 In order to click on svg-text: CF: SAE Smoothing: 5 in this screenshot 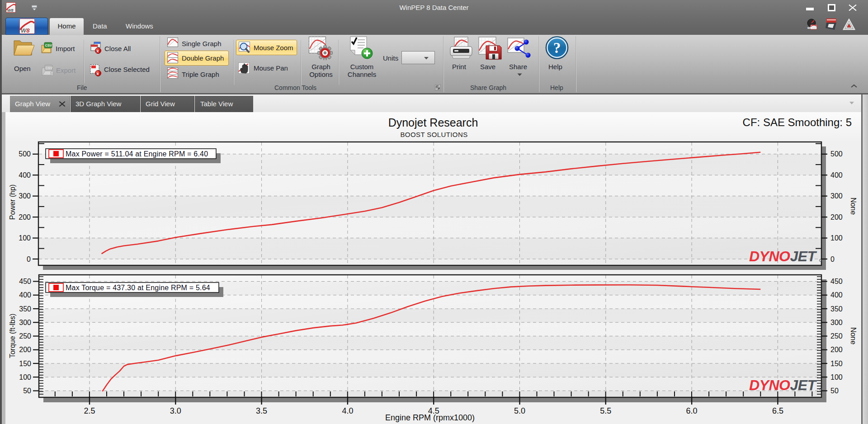, I will do `click(797, 122)`.